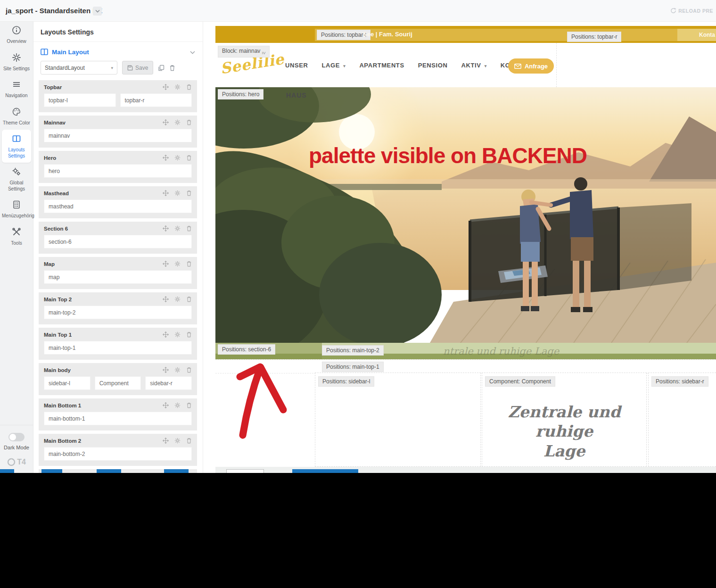  What do you see at coordinates (466, 34) in the screenshot?
I see `preview-topbar: Positions: topbar-l See | Fam. Sourij Po…` at bounding box center [466, 34].